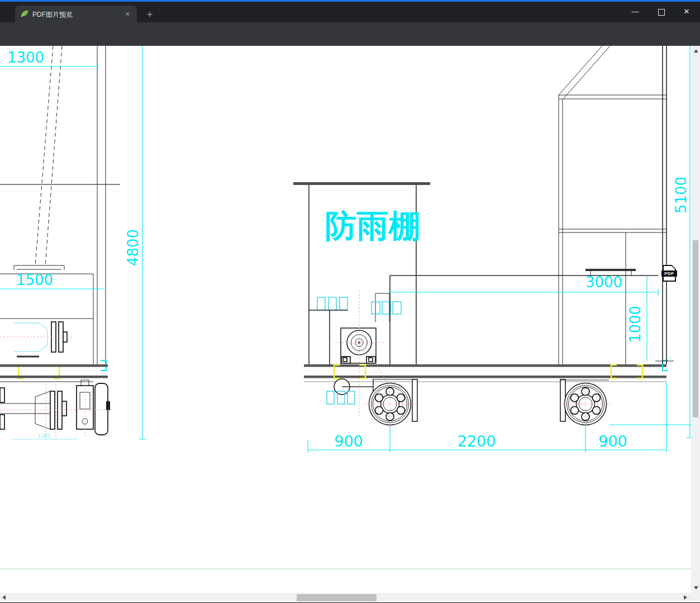 The height and width of the screenshot is (603, 700). Describe the element at coordinates (685, 597) in the screenshot. I see `scroll-right-icon` at that location.